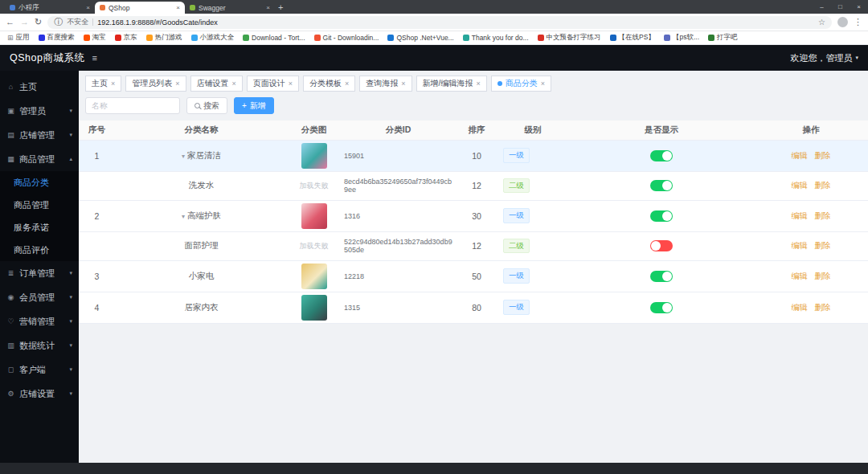 This screenshot has width=868, height=474. Describe the element at coordinates (213, 38) in the screenshot. I see `bookmark-item: 小游戏大全` at that location.